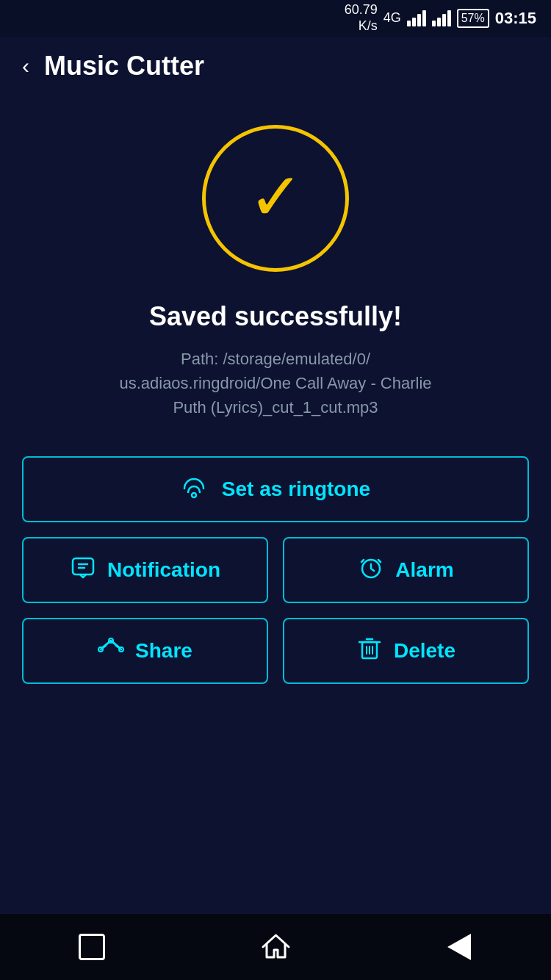 This screenshot has width=551, height=980. What do you see at coordinates (111, 651) in the screenshot?
I see `share-icon` at bounding box center [111, 651].